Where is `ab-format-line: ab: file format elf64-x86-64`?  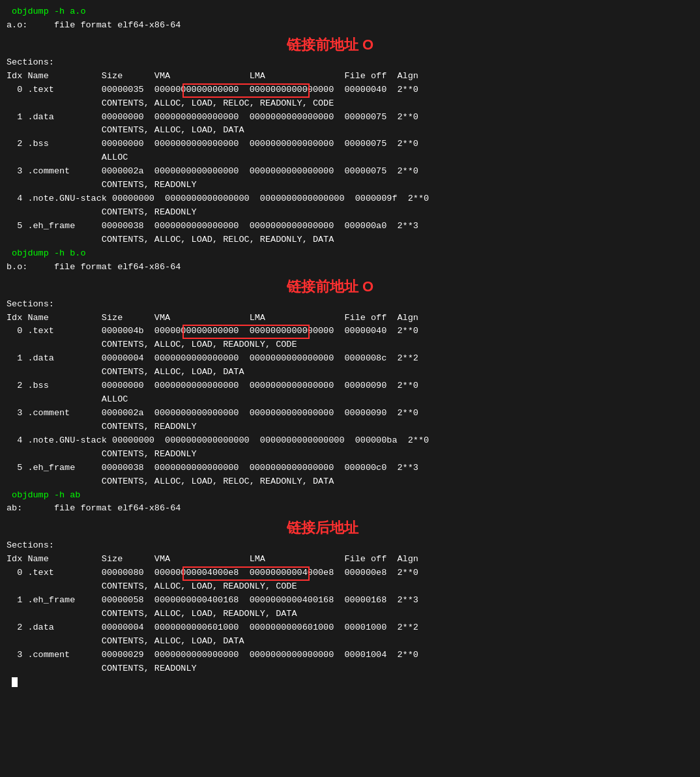 ab-format-line: ab: file format elf64-x86-64 is located at coordinates (350, 508).